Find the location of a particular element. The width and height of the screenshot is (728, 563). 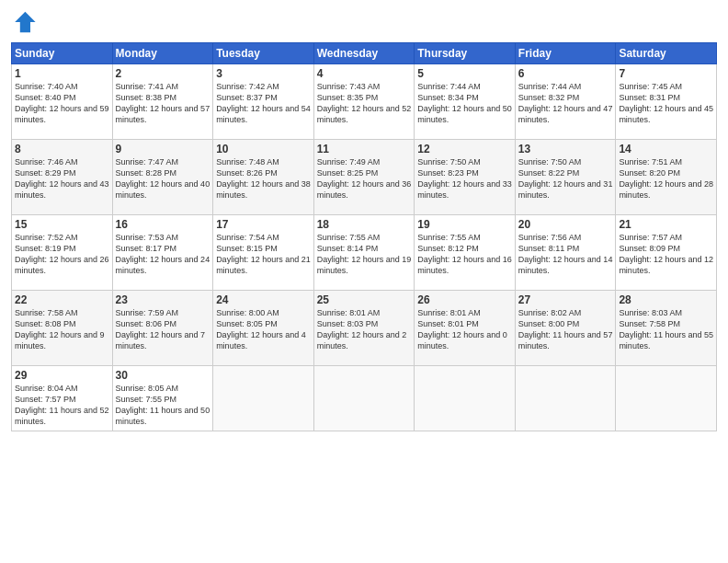

day-info: Sunrise: 7:44 AMSunset: 8:32 PMDaylight:… is located at coordinates (566, 103).